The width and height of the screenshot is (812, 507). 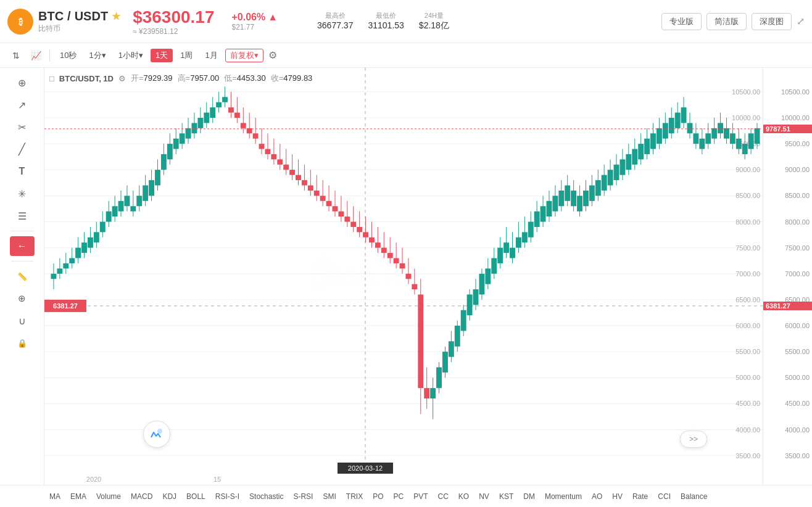 I want to click on back-icon: ←, so click(x=22, y=246).